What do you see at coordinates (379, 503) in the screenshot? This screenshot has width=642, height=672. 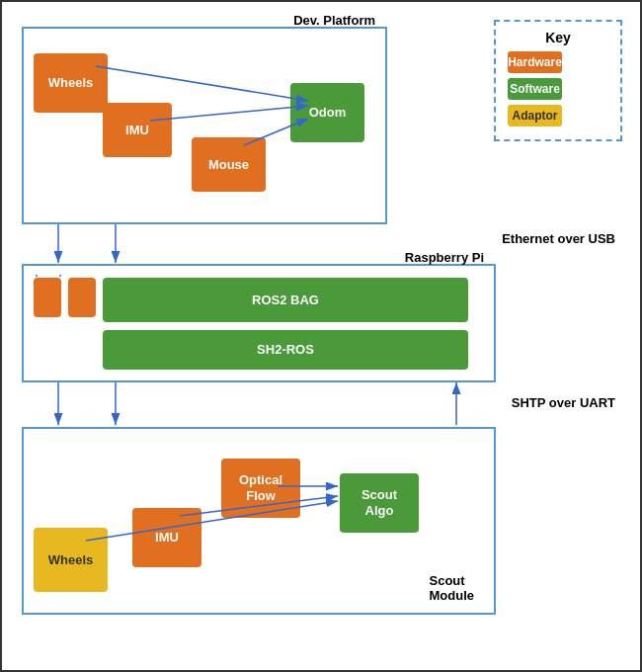 I see `scout-algo: ScoutAlgo` at bounding box center [379, 503].